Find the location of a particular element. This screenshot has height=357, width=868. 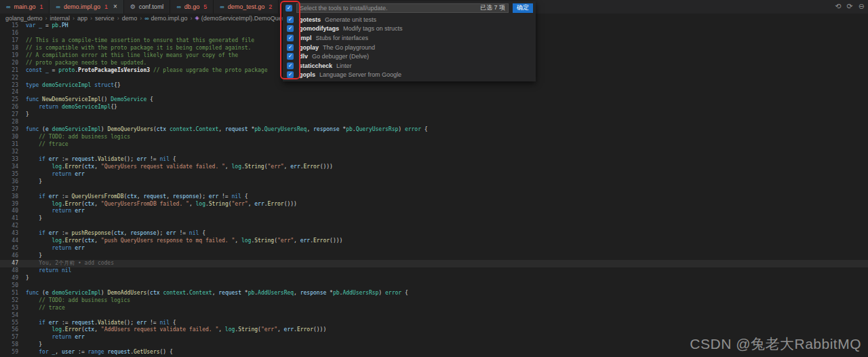

code-line: 56 log.Error(ctx, "AddUsers request vali… is located at coordinates (434, 330).